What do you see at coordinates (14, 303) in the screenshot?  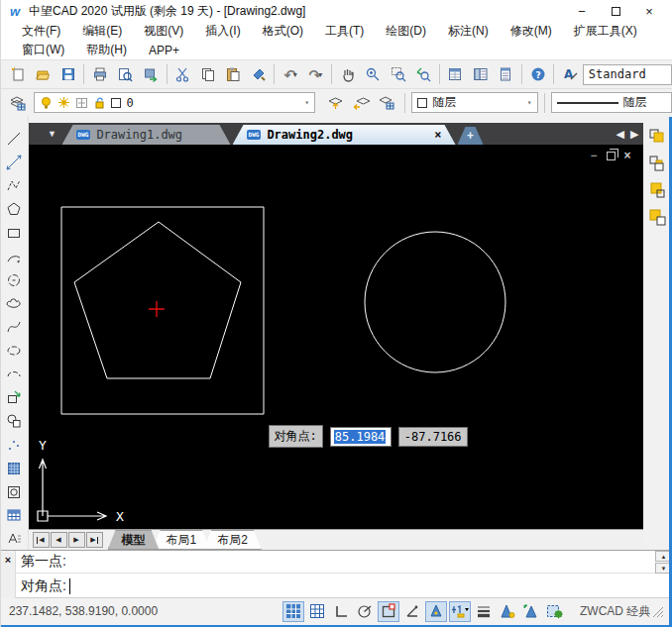 I see `revision-cloud-tool-button` at bounding box center [14, 303].